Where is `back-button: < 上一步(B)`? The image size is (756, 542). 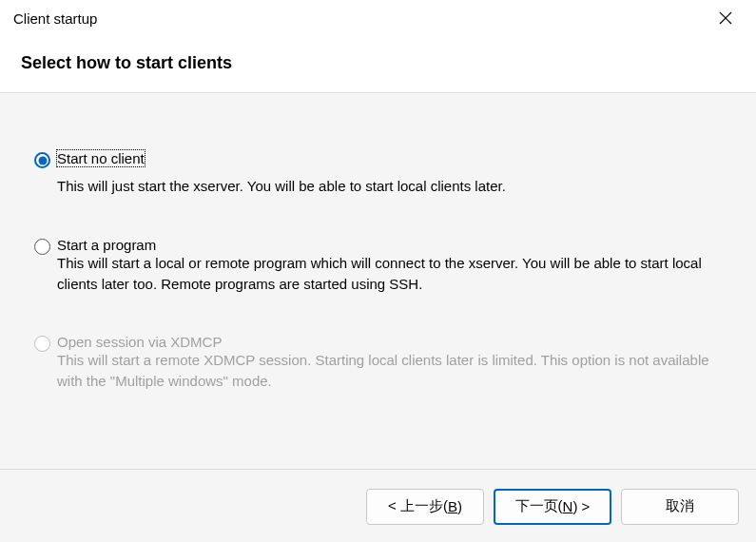
back-button: < 上一步(B) is located at coordinates (425, 507).